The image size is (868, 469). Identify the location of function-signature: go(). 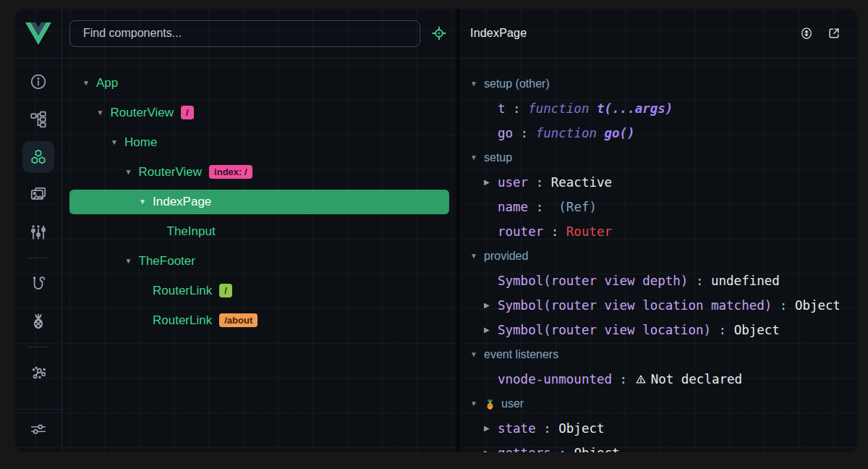
(620, 133).